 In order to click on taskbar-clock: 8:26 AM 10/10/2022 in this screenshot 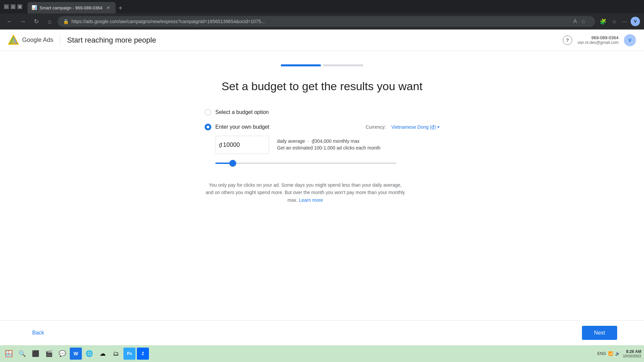, I will do `click(632, 354)`.